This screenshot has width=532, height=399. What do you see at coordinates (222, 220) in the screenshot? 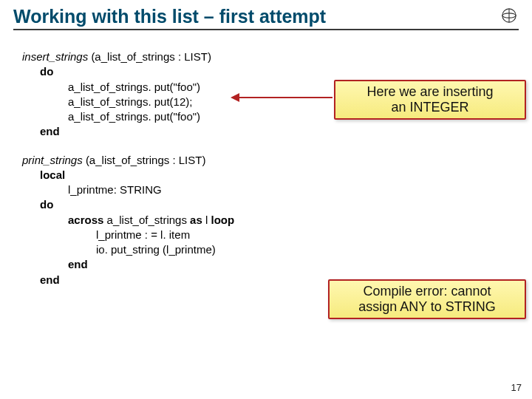
I see `keyword-loop: loop` at bounding box center [222, 220].